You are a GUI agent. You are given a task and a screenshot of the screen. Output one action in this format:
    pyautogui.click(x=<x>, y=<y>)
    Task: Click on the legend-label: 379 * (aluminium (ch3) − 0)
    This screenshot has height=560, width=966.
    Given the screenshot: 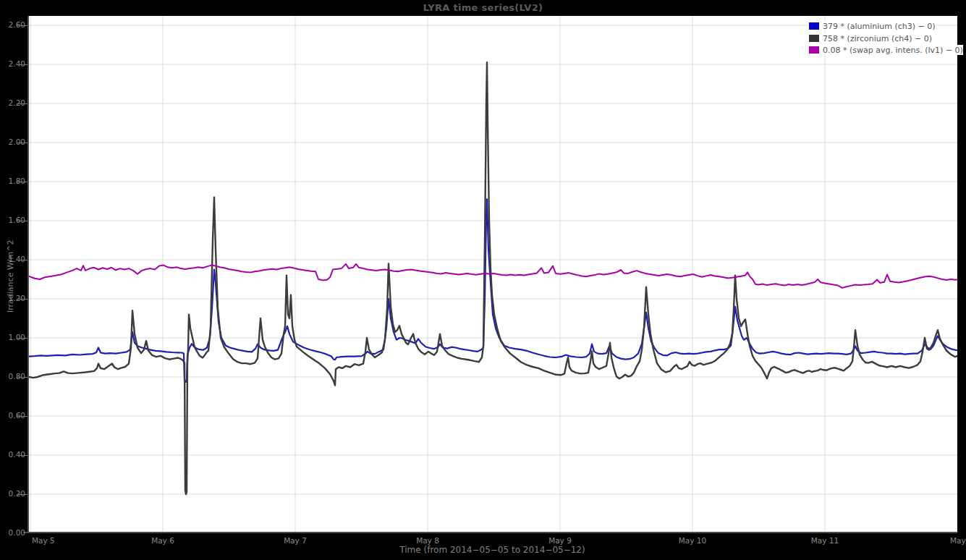 What is the action you would take?
    pyautogui.click(x=879, y=26)
    